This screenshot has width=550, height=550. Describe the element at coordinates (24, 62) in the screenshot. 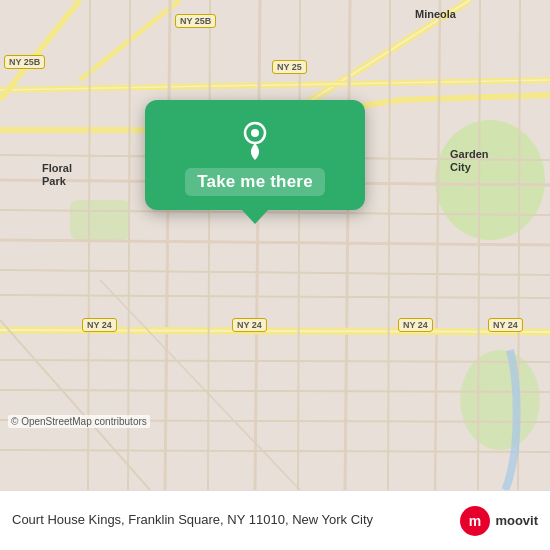

I see `road-label-ny25b-left: NY 25B` at that location.